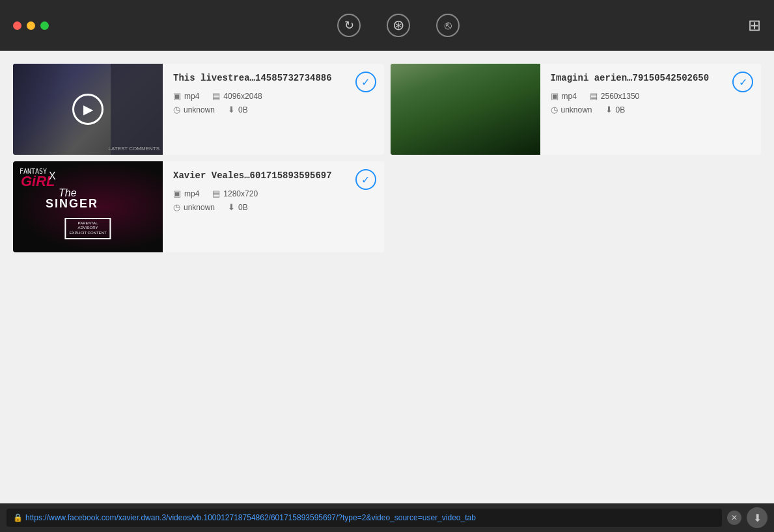  I want to click on monitor-icon-3: ▤, so click(216, 194).